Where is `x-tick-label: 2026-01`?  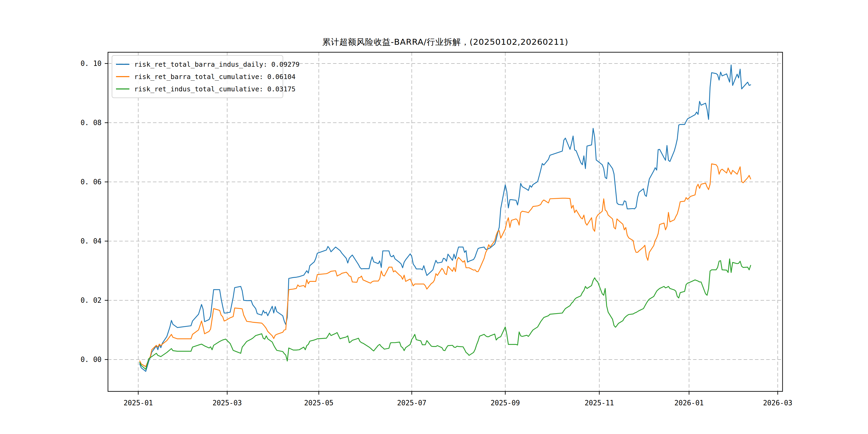
x-tick-label: 2026-01 is located at coordinates (689, 403).